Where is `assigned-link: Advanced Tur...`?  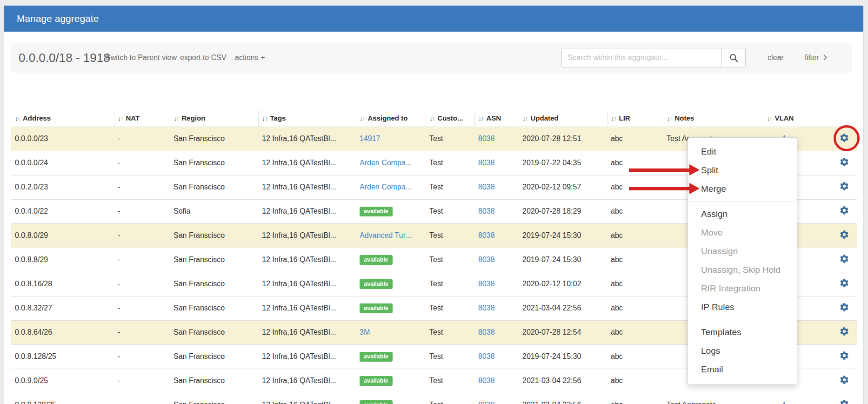 assigned-link: Advanced Tur... is located at coordinates (385, 236).